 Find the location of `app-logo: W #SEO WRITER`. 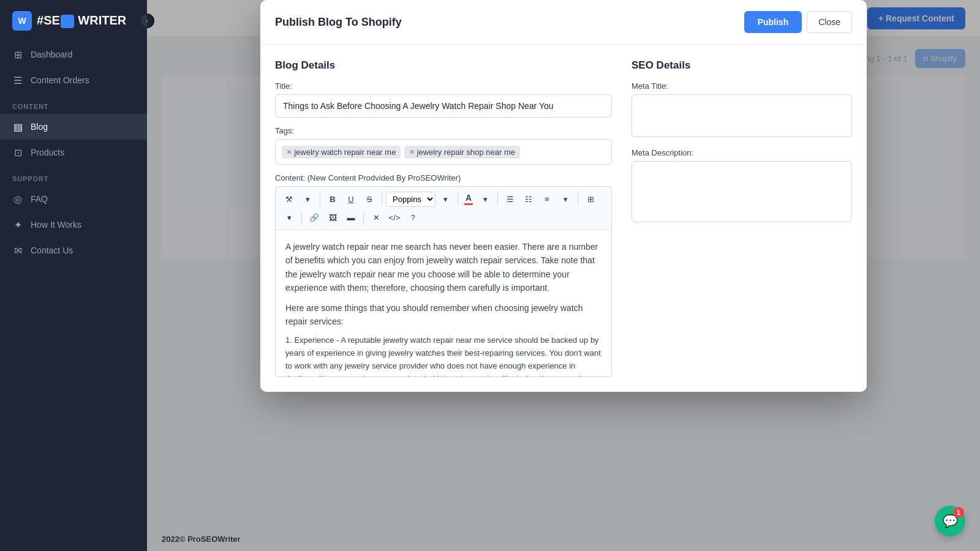

app-logo: W #SEO WRITER is located at coordinates (74, 21).